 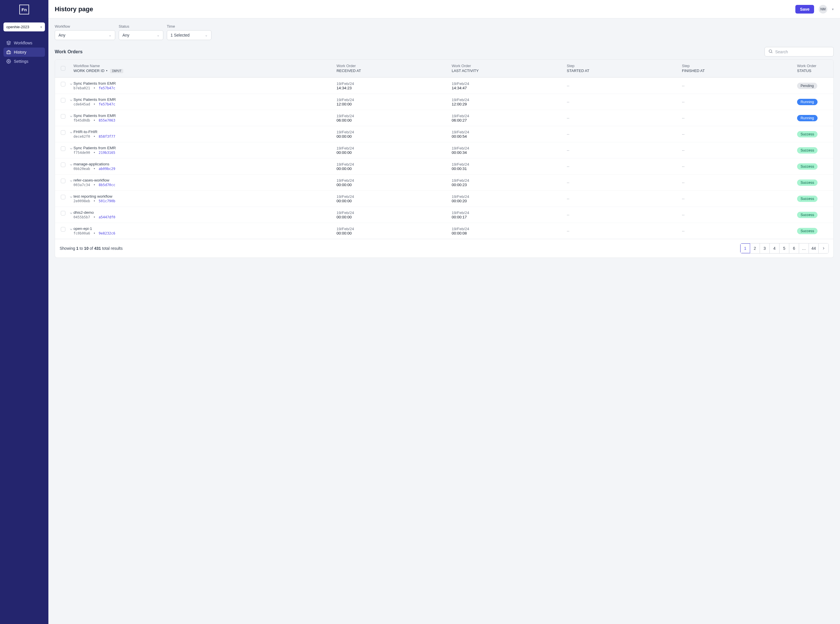 I want to click on work-order-hash-link: ab09bc29, so click(x=107, y=169).